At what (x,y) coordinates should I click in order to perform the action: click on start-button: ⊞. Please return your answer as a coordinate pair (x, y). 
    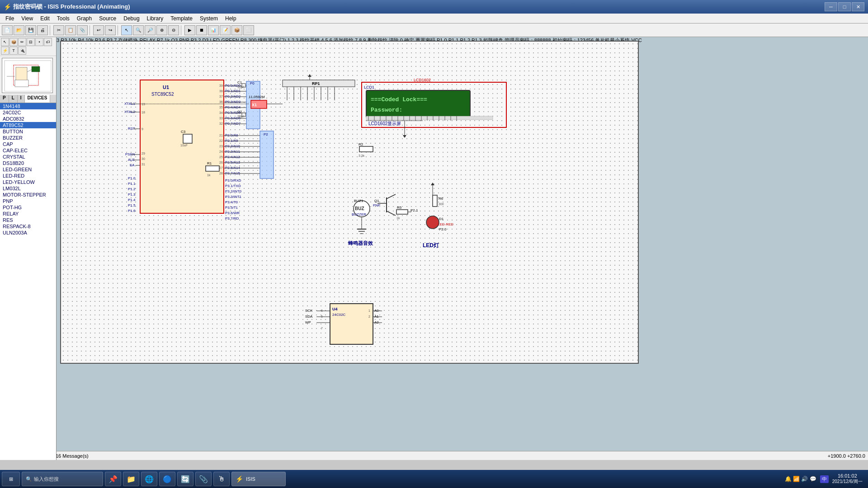
    Looking at the image, I should click on (11, 479).